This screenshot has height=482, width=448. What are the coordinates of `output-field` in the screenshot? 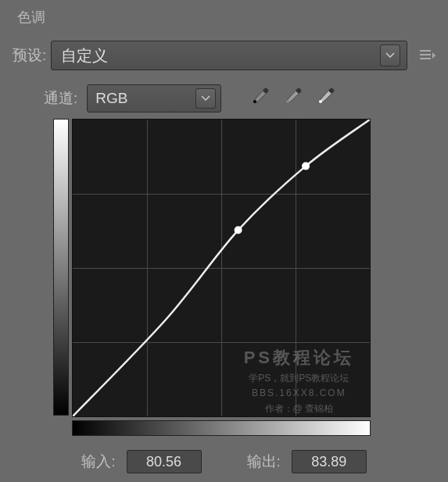 It's located at (329, 462).